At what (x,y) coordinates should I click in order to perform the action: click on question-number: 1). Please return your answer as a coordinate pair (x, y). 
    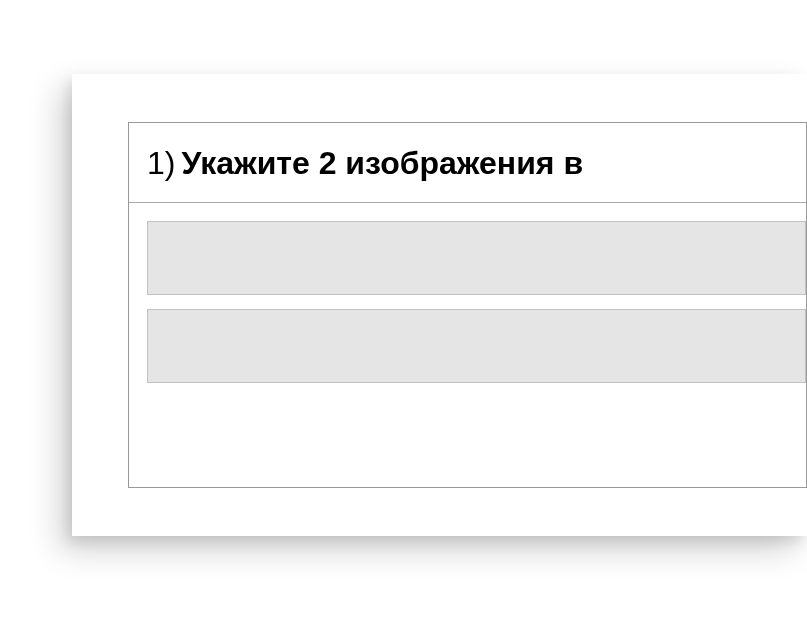
    Looking at the image, I should click on (161, 163).